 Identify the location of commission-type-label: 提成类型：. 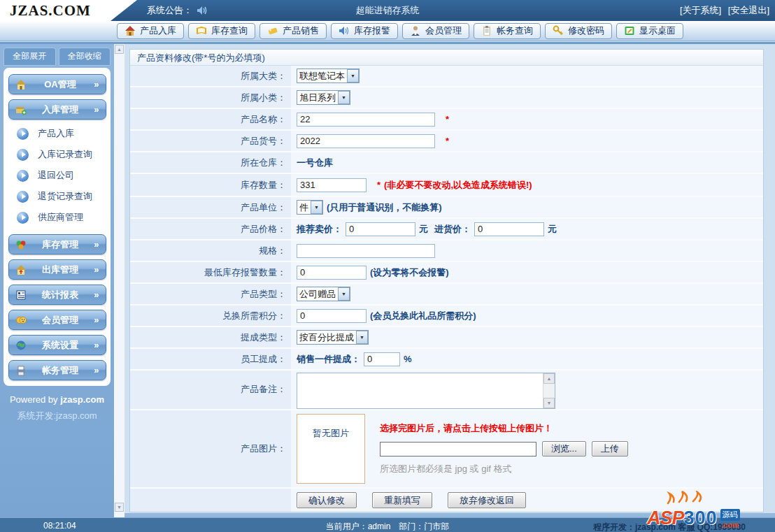
(211, 337).